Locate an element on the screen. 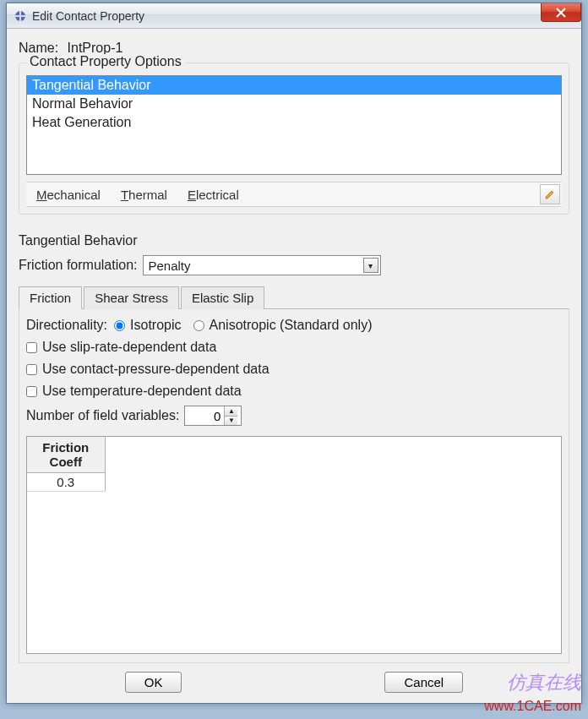 This screenshot has height=719, width=588. check-contact-pressure-label: Use contact-pressure-dependent data is located at coordinates (155, 369).